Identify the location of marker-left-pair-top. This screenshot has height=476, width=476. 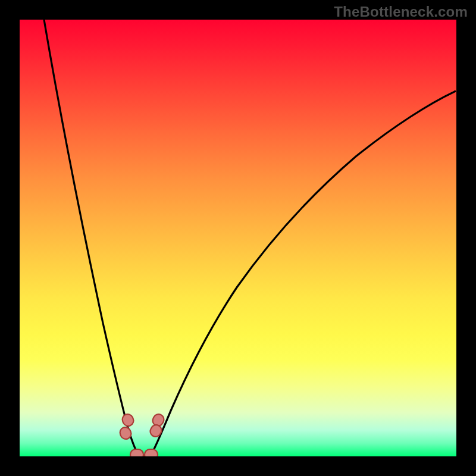
(129, 420).